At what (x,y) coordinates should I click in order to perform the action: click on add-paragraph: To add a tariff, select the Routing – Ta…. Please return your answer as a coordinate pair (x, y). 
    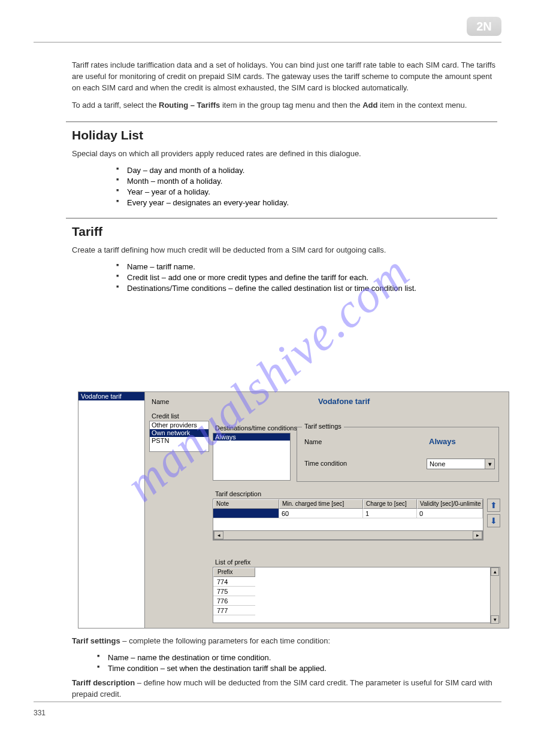
    Looking at the image, I should click on (286, 105).